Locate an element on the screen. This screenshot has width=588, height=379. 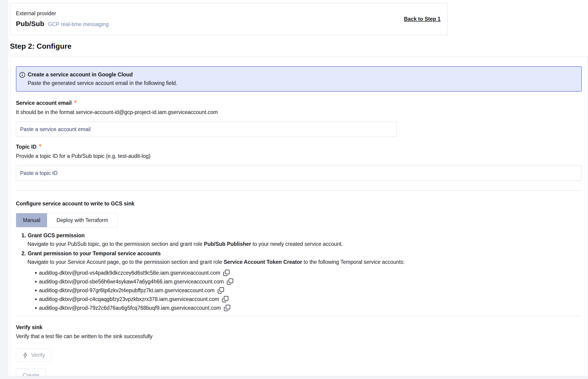
info-banner-text: Create a service account in Google Cloud… is located at coordinates (102, 79).